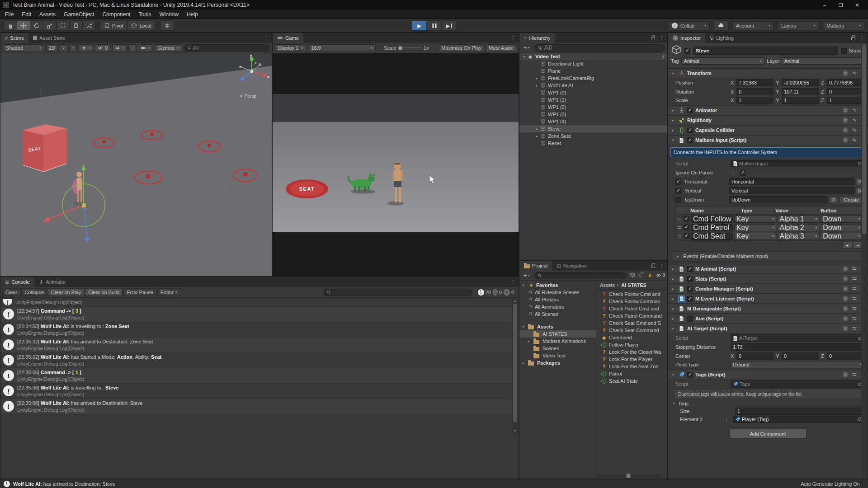 The width and height of the screenshot is (868, 488). Describe the element at coordinates (712, 219) in the screenshot. I see `input-name-field: Cmd Follow` at that location.